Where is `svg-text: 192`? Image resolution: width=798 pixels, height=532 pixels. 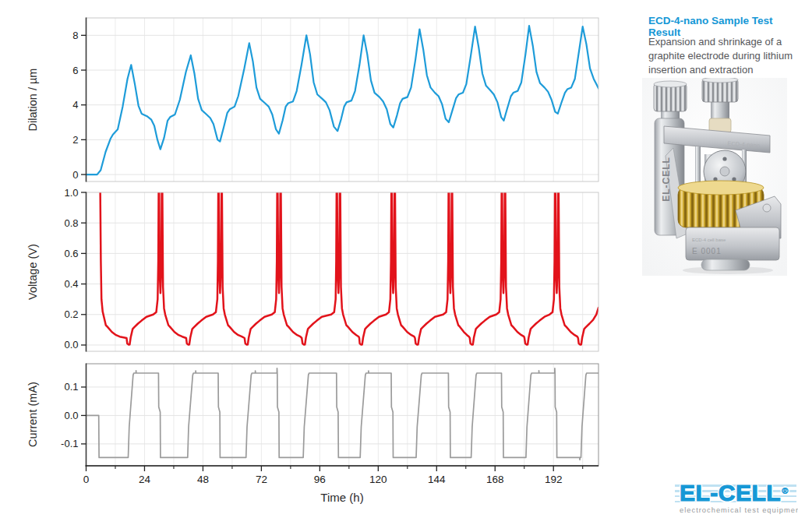
svg-text: 192 is located at coordinates (553, 480).